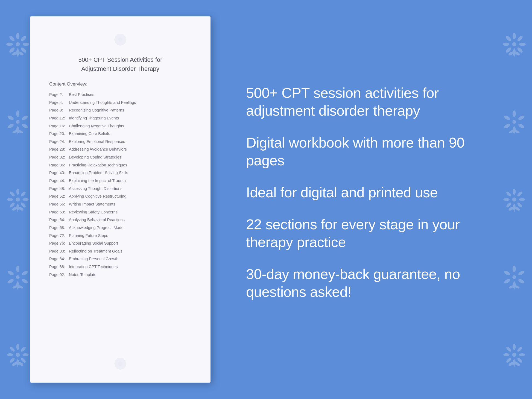 Image resolution: width=532 pixels, height=399 pixels. Describe the element at coordinates (375, 152) in the screenshot. I see `selling-point-text: Digital workbook with more than 90 pages` at that location.